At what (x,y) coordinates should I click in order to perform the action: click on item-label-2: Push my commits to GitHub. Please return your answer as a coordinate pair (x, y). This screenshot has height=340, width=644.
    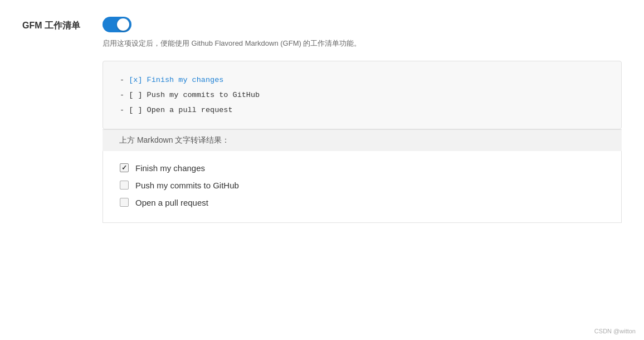
    Looking at the image, I should click on (187, 185).